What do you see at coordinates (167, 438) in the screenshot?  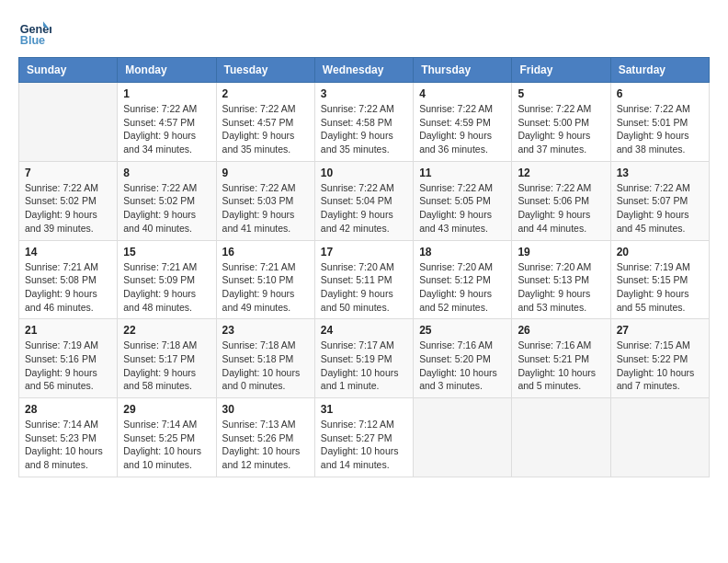 I see `day-cell: 29Sunrise: 7:14 AMSunset: 5:25 PMDayligh…` at bounding box center [167, 438].